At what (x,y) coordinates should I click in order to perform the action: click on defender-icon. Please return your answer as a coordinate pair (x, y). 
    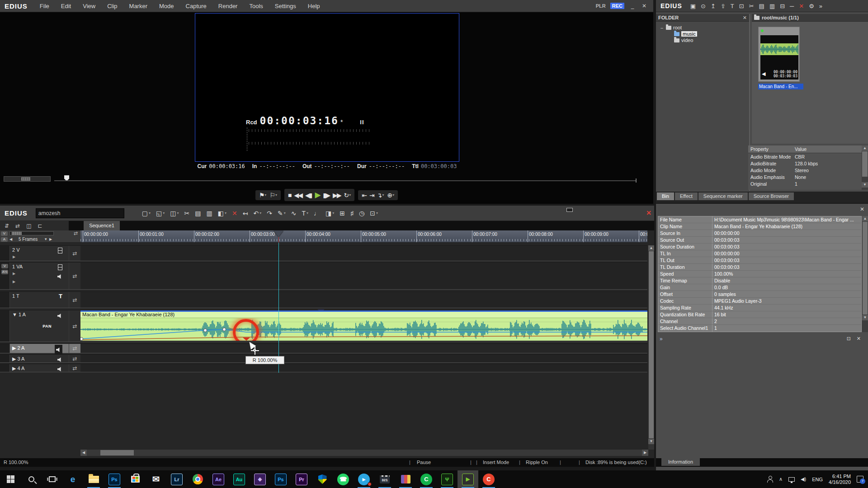
    Looking at the image, I should click on (322, 479).